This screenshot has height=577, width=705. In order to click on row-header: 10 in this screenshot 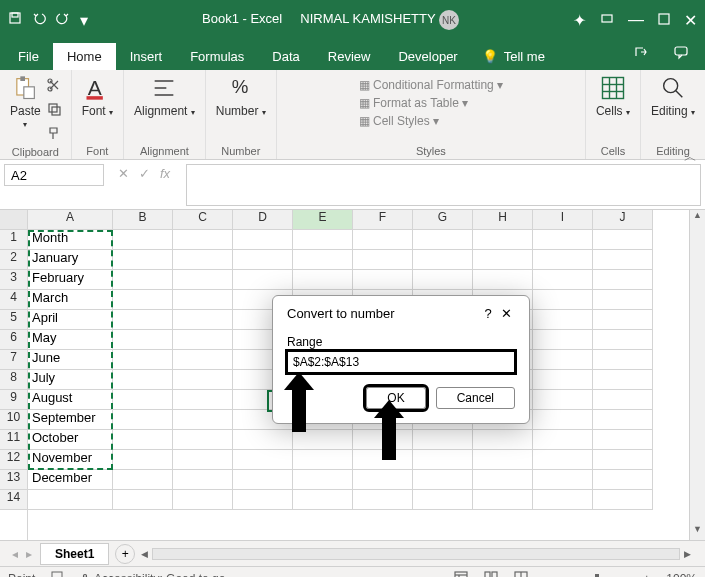, I will do `click(14, 420)`.